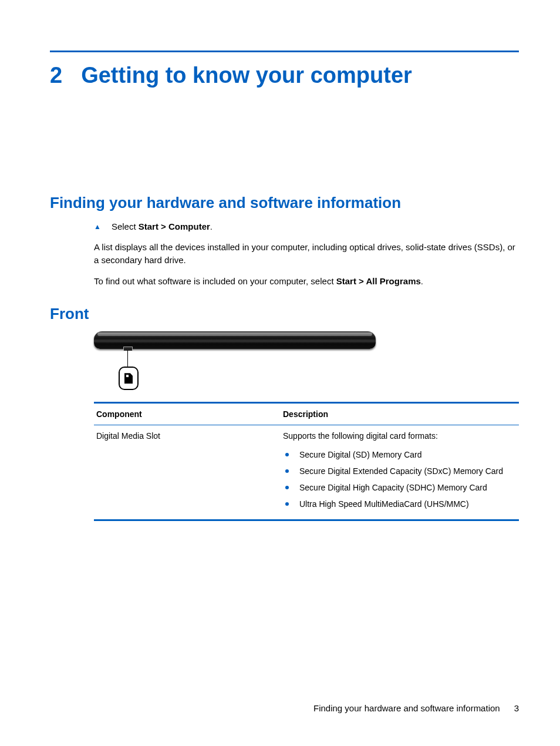 The image size is (560, 746). Describe the element at coordinates (128, 349) in the screenshot. I see `media-slot-marker` at that location.